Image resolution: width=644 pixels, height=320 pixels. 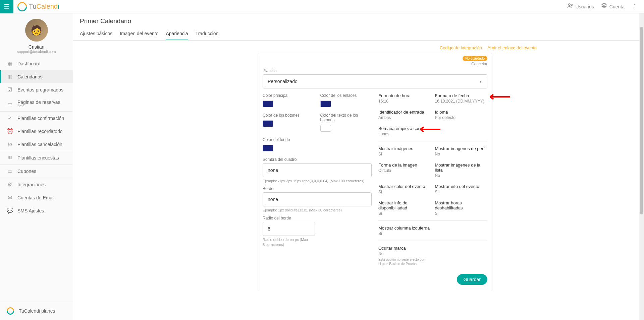 What do you see at coordinates (461, 48) in the screenshot?
I see `embed-code-link: Codigo de integración` at bounding box center [461, 48].